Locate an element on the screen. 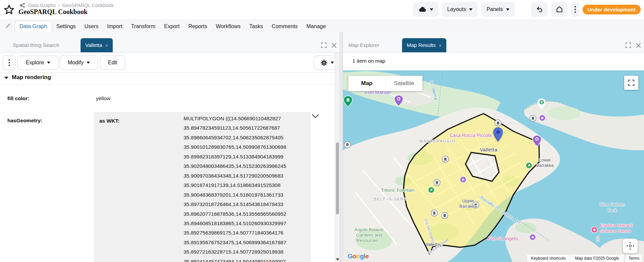 The height and width of the screenshot is (262, 644). map-label-manderaggio: MANDERAGGIO is located at coordinates (438, 141).